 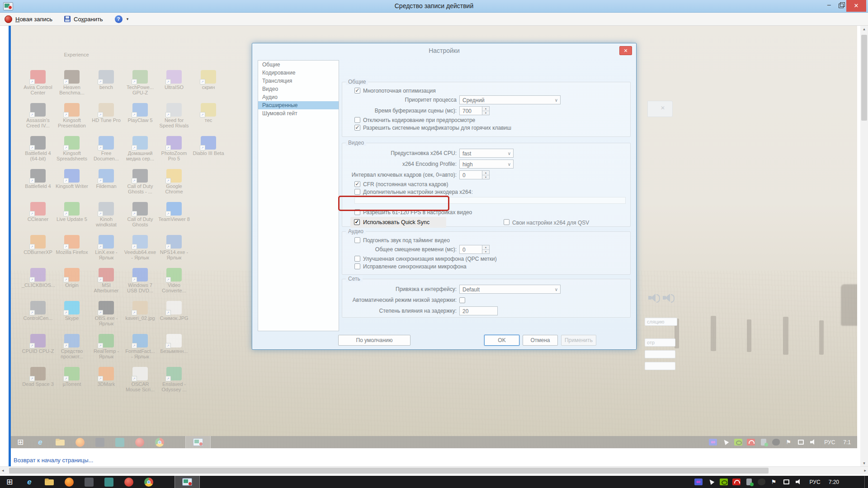 What do you see at coordinates (506, 222) in the screenshot?
I see `qsv-checkbox` at bounding box center [506, 222].